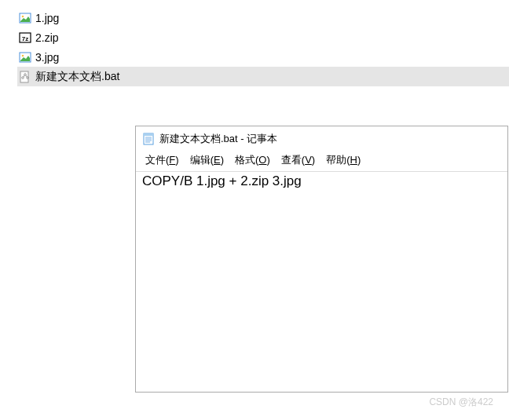 Image resolution: width=509 pixels, height=420 pixels. What do you see at coordinates (47, 38) in the screenshot?
I see `file-label: 2.zip` at bounding box center [47, 38].